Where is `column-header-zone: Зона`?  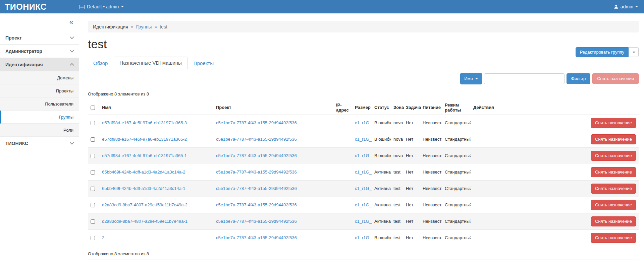
column-header-zone: Зона is located at coordinates (397, 108).